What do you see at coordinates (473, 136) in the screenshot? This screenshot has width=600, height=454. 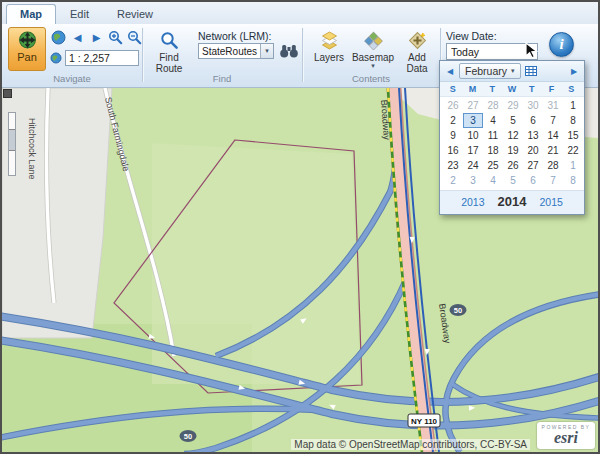 I see `calendar-day: 10` at bounding box center [473, 136].